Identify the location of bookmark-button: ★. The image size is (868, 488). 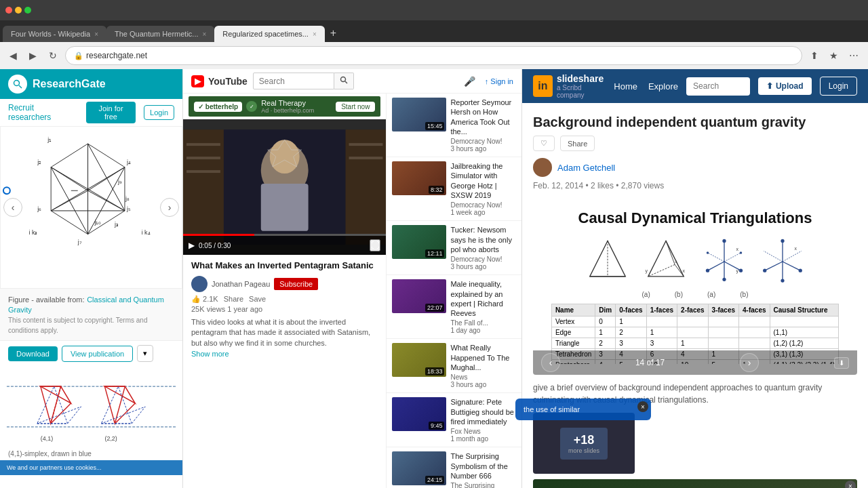
(834, 56).